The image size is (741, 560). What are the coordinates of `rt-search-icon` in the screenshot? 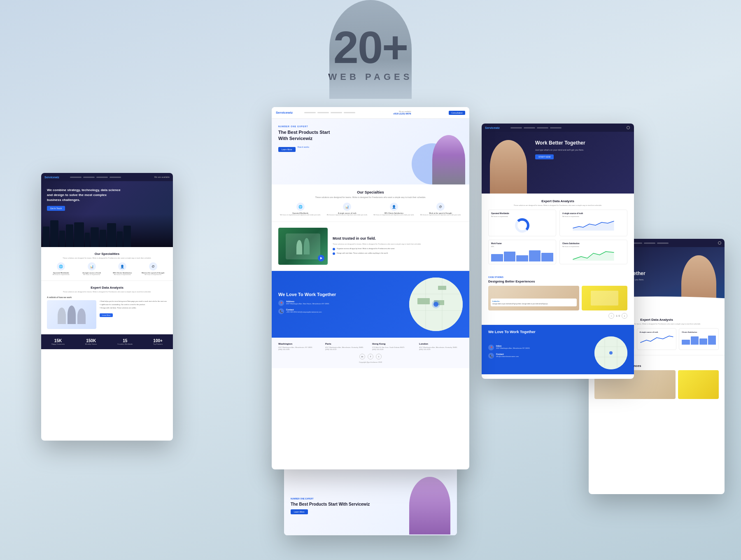 It's located at (628, 128).